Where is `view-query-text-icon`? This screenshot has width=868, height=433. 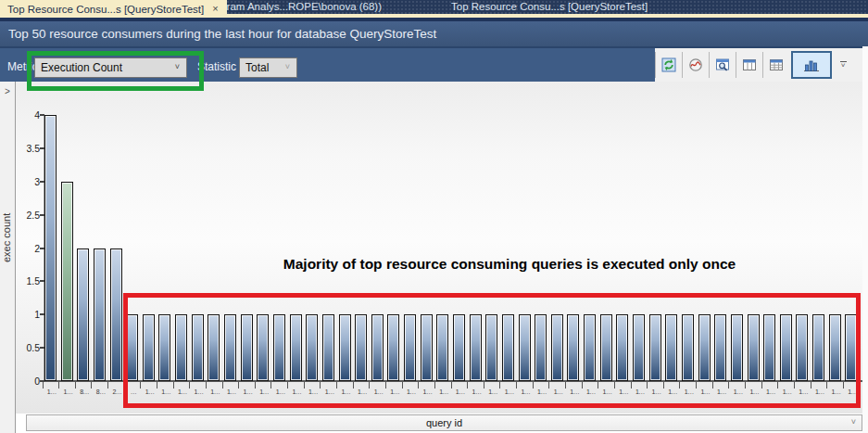
view-query-text-icon is located at coordinates (723, 65).